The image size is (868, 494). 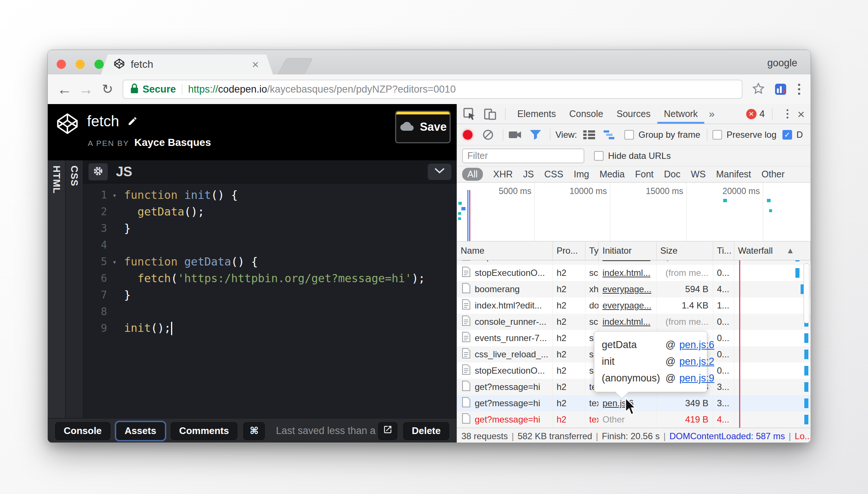 I want to click on preserve-log-label: Preserve log, so click(x=752, y=135).